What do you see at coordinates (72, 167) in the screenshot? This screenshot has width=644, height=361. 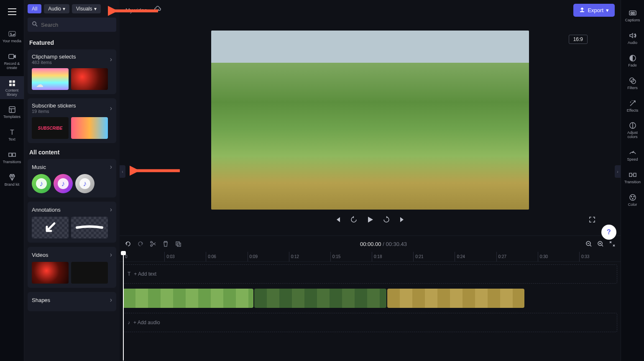 I see `group-header: Music ›` at bounding box center [72, 167].